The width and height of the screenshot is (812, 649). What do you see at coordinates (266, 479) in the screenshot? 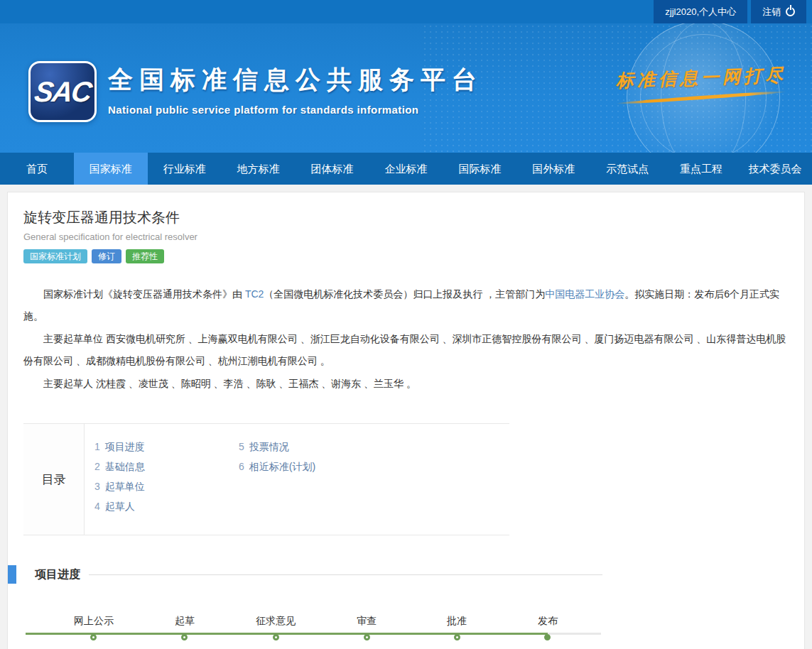
I see `toc-box: 目录 1项目进度 2基础信息 3起草单位 4起草人 5投票情况 6相近标准(计划…` at bounding box center [266, 479].